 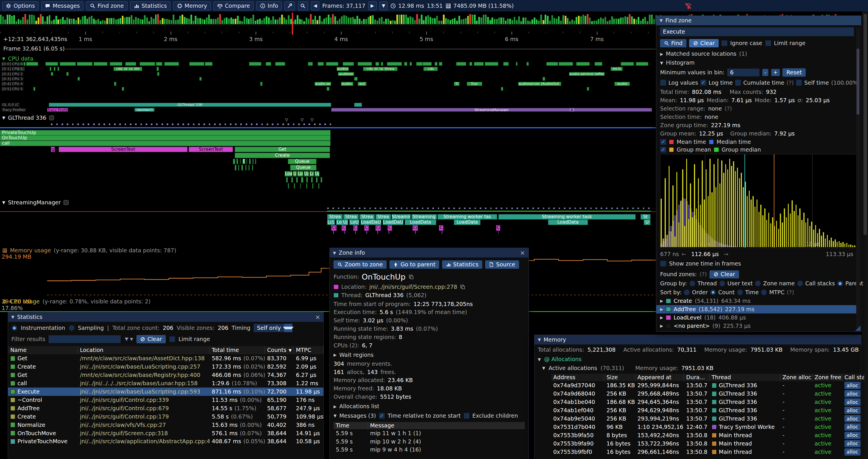 What do you see at coordinates (797, 378) in the screenshot?
I see `column-zone-alloc: Zone alloc` at bounding box center [797, 378].